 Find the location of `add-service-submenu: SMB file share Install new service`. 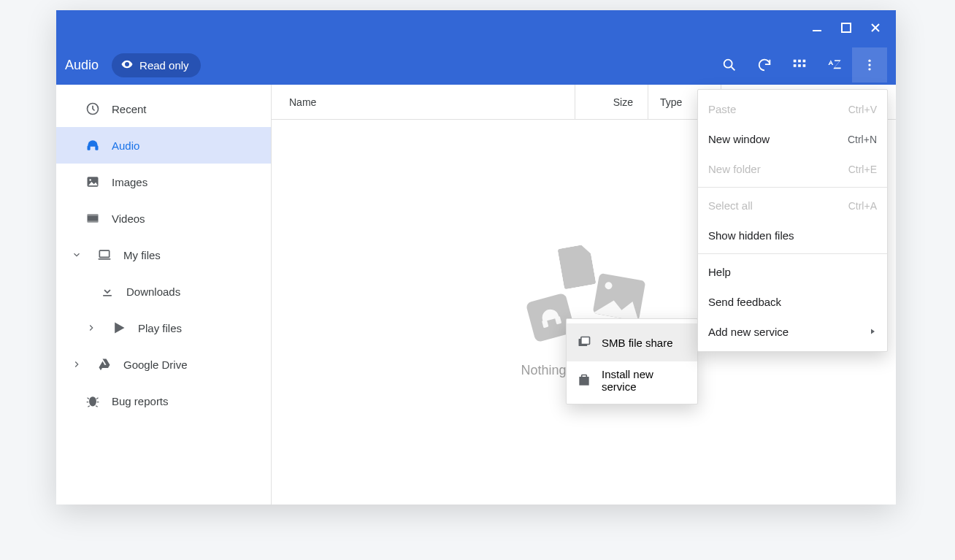

add-service-submenu: SMB file share Install new service is located at coordinates (632, 361).